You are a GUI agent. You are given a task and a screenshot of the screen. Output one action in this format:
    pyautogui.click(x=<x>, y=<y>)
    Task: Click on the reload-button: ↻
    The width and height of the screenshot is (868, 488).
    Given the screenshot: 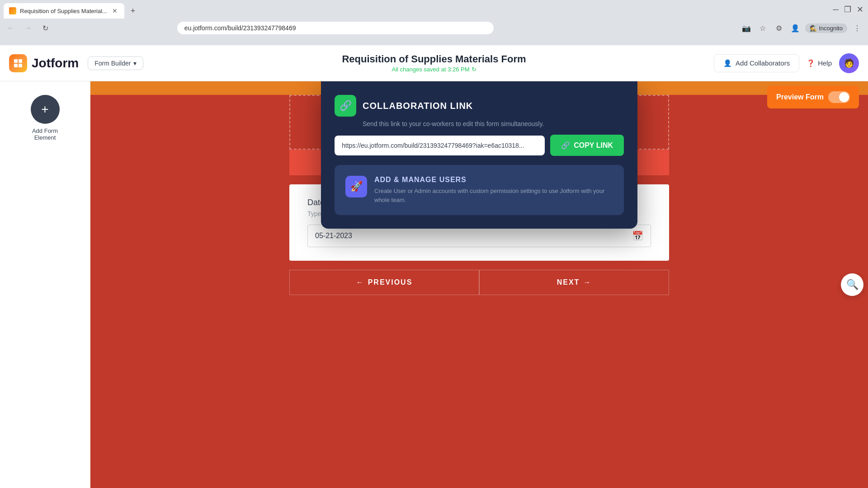 What is the action you would take?
    pyautogui.click(x=45, y=28)
    